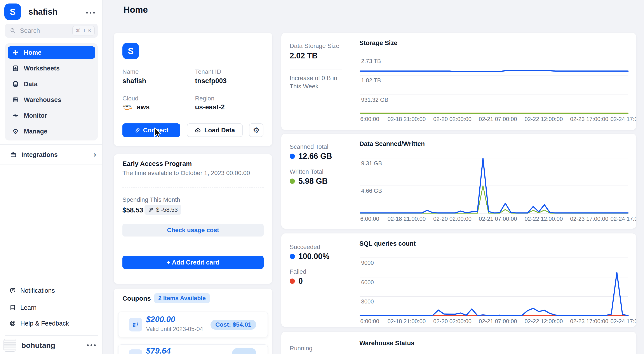 This screenshot has width=644, height=354. Describe the element at coordinates (234, 325) in the screenshot. I see `coupon-cost-badge: Cost: $54.01` at that location.